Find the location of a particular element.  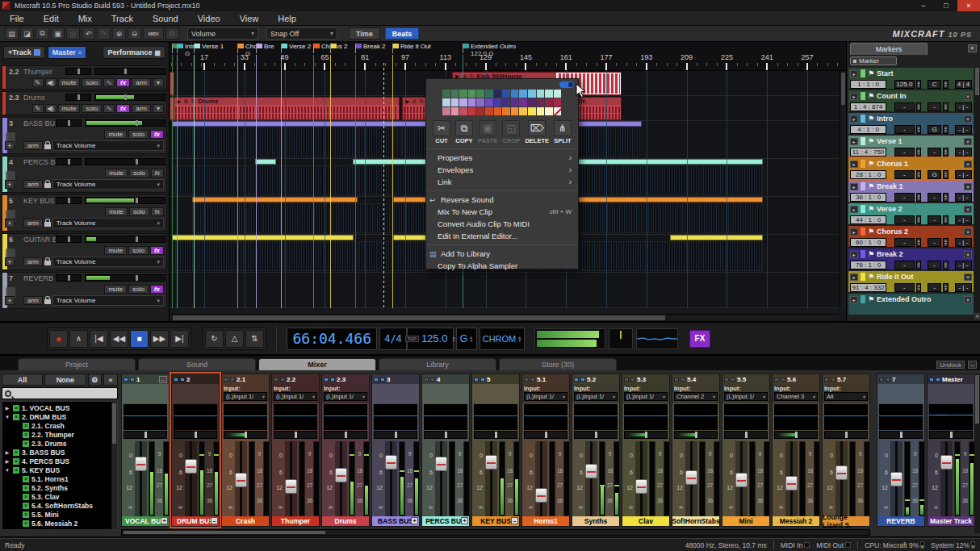

track-row-reverb: 7REVERBmutesolofxarmTrack Volume▾+ is located at coordinates (84, 290).